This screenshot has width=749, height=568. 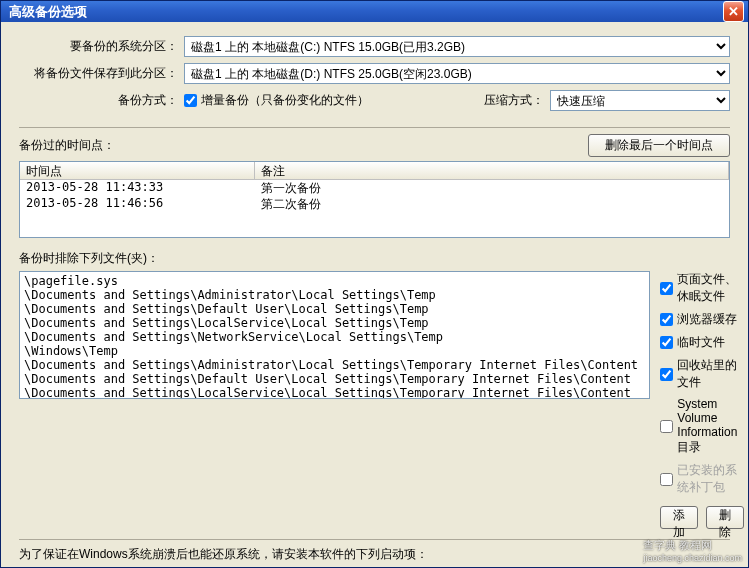 What do you see at coordinates (374, 12) in the screenshot?
I see `titlebar: 高级备份选项 ✕` at bounding box center [374, 12].